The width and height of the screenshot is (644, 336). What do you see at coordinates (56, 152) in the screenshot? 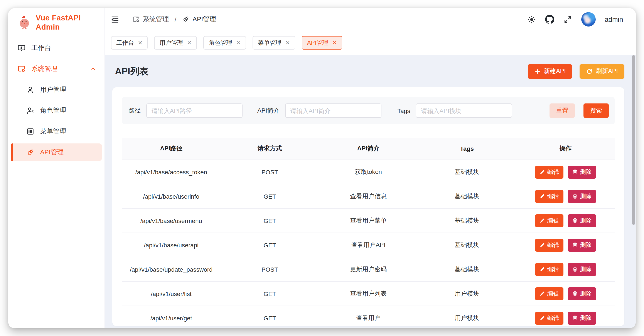
I see `sidebar-item-api: API管理` at bounding box center [56, 152].